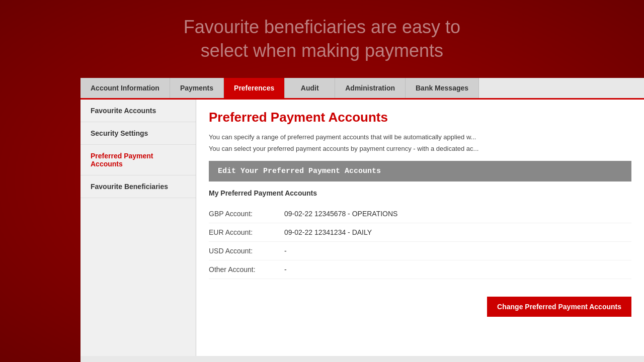 The image size is (644, 362). Describe the element at coordinates (138, 111) in the screenshot. I see `sidebar-item-favourite-accounts: Favourite Accounts` at that location.